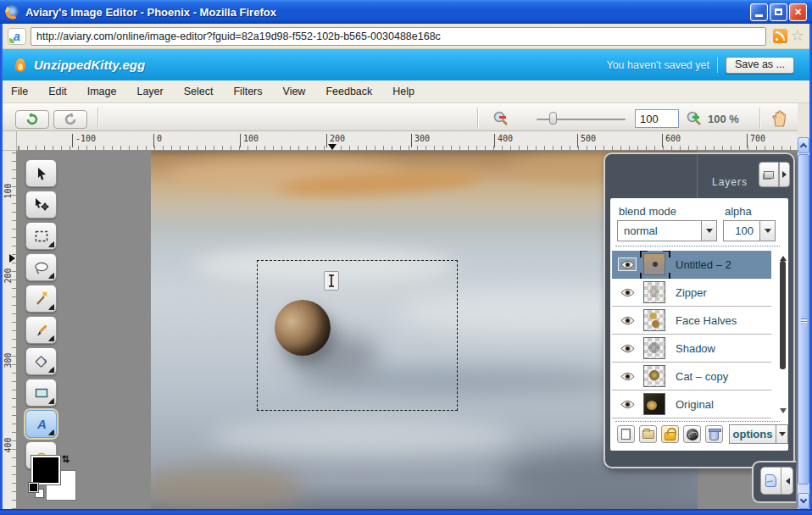 Image resolution: width=812 pixels, height=515 pixels. I want to click on maximize-button, so click(778, 12).